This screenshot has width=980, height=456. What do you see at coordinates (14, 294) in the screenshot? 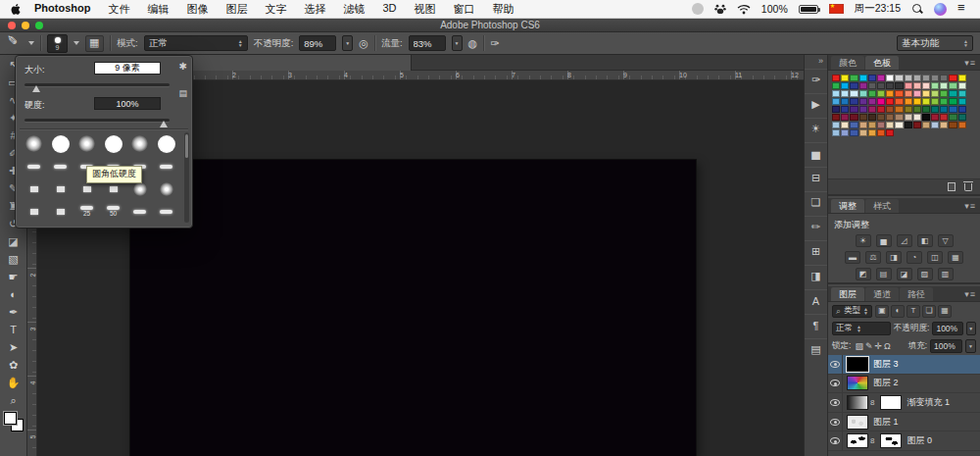
I see `dodge-tool-icon: ◐` at bounding box center [14, 294].